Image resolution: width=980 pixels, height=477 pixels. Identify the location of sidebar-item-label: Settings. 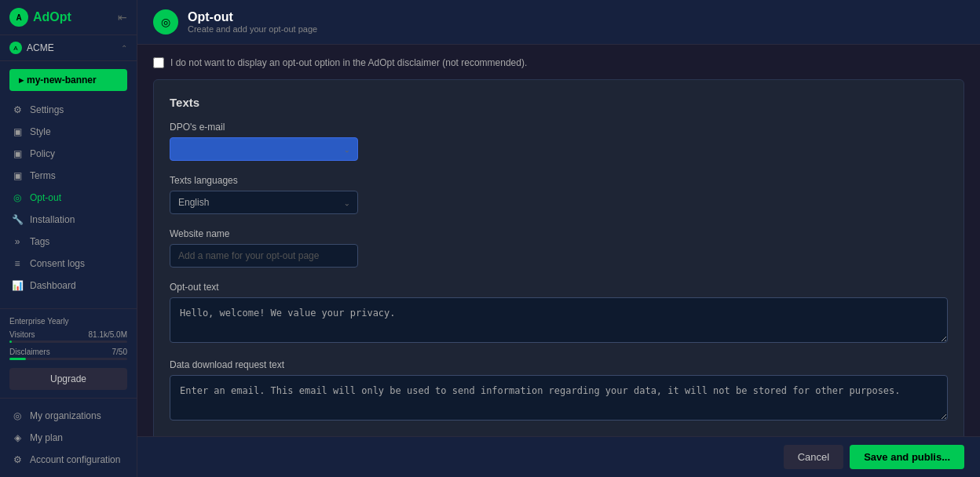
(47, 110).